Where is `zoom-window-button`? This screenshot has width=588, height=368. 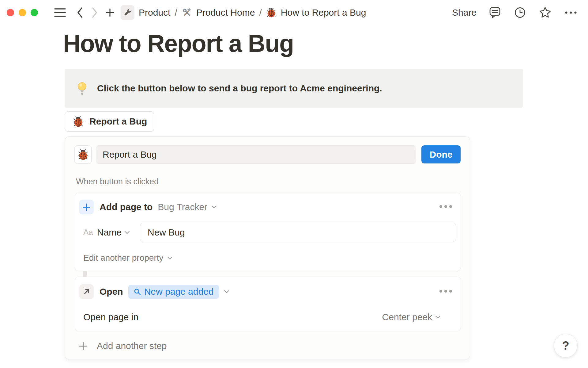
zoom-window-button is located at coordinates (34, 13).